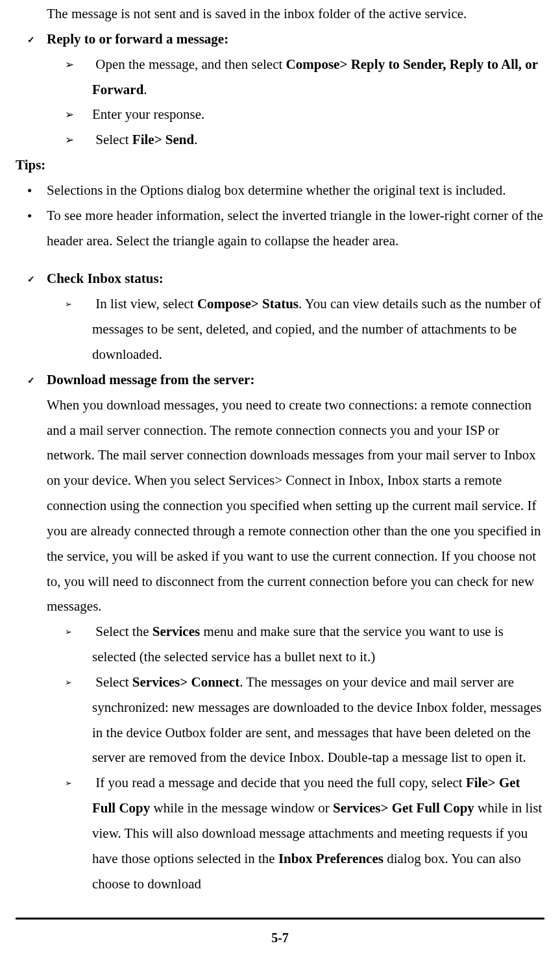  What do you see at coordinates (186, 682) in the screenshot?
I see `bold-text: Services> Connect` at bounding box center [186, 682].